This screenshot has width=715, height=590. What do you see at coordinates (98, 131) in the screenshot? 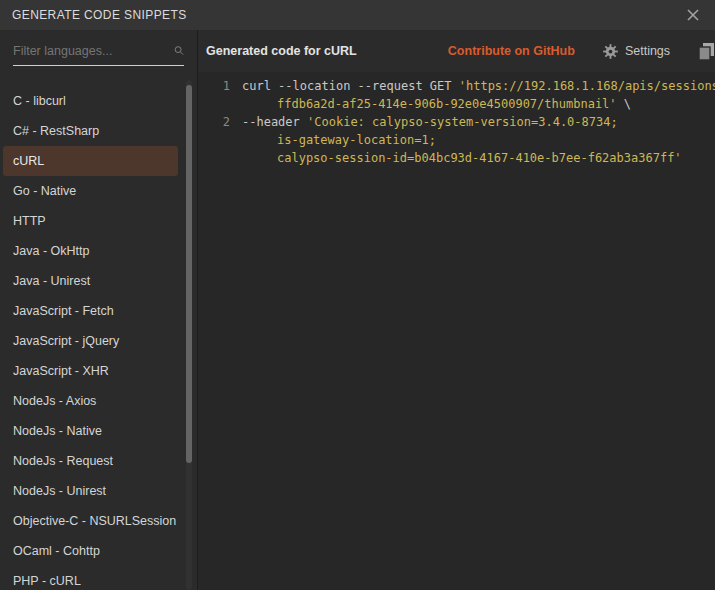
I see `language-item-c-restsharp: C# - RestSharp` at bounding box center [98, 131].